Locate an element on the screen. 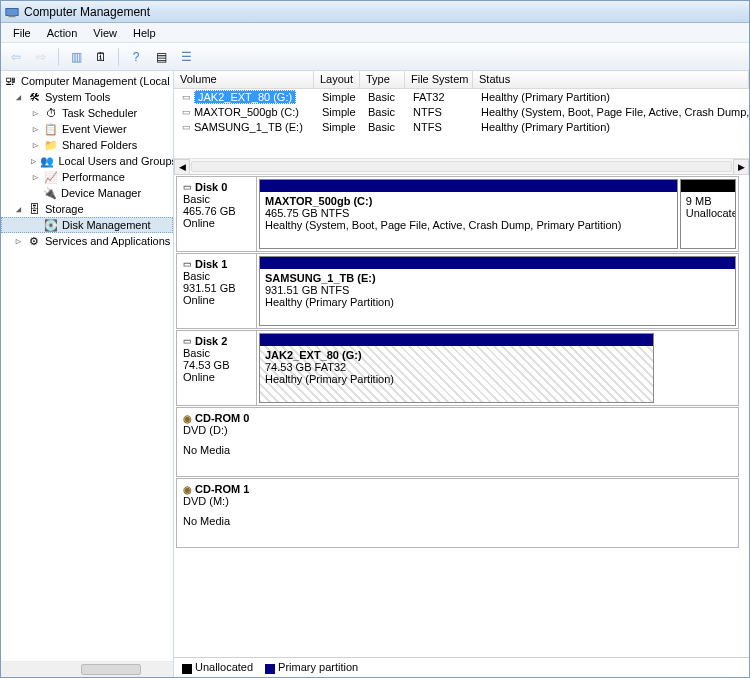 The height and width of the screenshot is (678, 750). tree-services-applications: ▷ ⚙ Services and Applications is located at coordinates (87, 241).